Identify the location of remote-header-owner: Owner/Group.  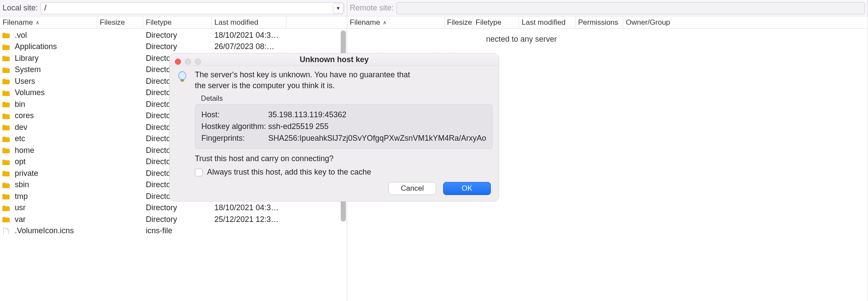
(746, 23).